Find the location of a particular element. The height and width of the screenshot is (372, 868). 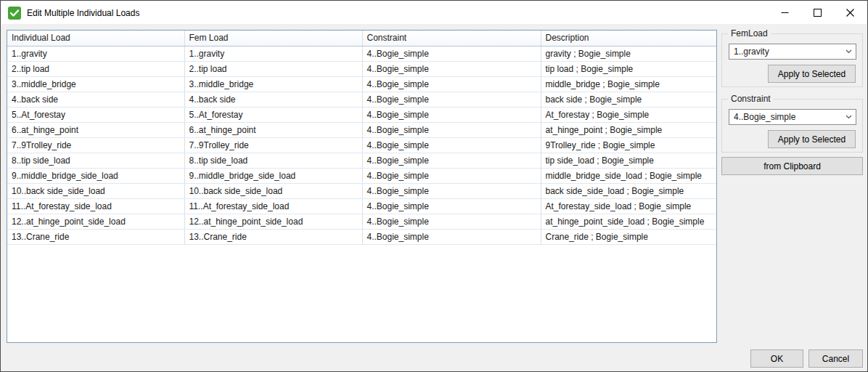

table-row: 3..middle_bridge3..middle_bridge4..Bogie… is located at coordinates (361, 84).